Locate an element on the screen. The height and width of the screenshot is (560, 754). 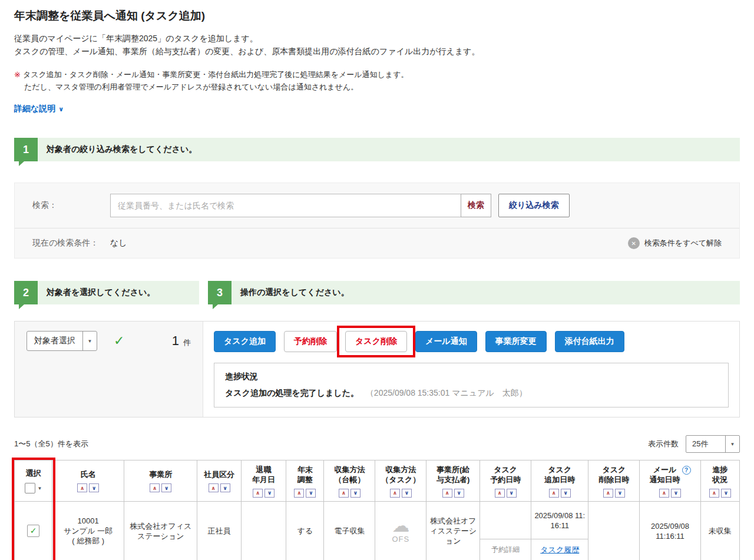
filter-search-button: 絞り込み検索 is located at coordinates (534, 206).